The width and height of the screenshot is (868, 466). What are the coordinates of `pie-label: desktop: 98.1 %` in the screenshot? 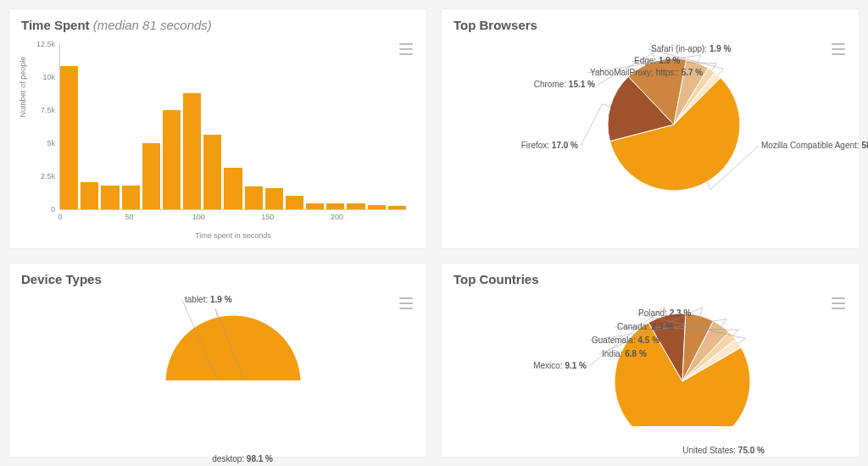 It's located at (242, 459).